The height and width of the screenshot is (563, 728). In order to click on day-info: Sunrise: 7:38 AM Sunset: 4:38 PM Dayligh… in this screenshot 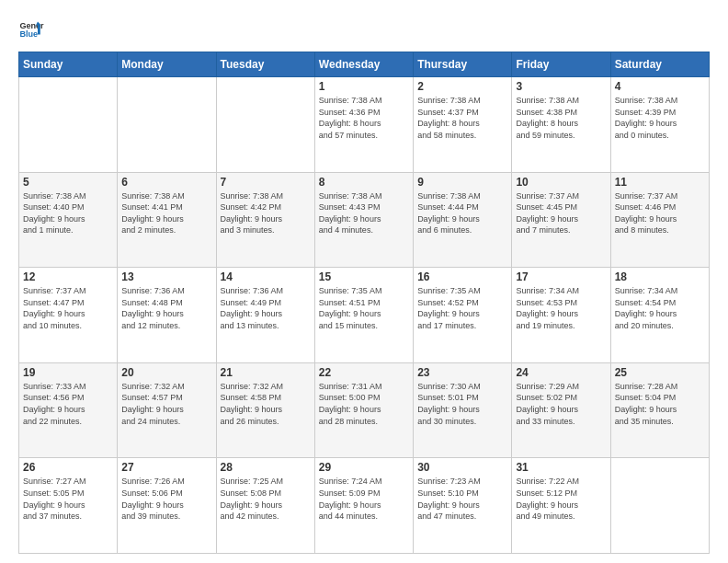, I will do `click(561, 118)`.